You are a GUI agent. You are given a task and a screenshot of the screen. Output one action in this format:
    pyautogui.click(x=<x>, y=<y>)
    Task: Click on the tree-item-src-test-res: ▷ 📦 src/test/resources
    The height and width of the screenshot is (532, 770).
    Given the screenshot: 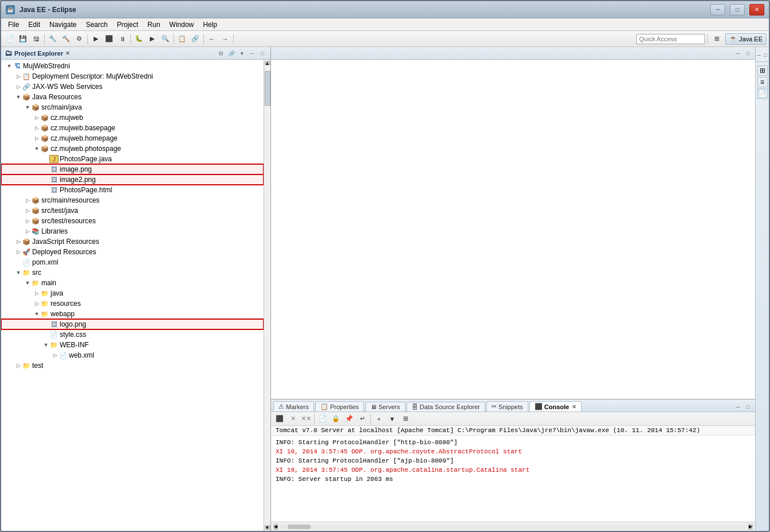 What is the action you would take?
    pyautogui.click(x=132, y=221)
    